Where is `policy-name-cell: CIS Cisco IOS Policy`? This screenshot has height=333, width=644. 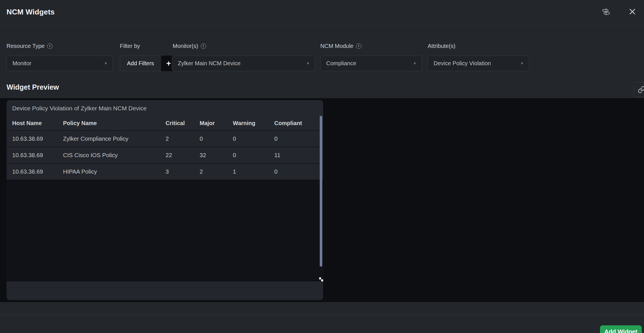
policy-name-cell: CIS Cisco IOS Policy is located at coordinates (114, 155).